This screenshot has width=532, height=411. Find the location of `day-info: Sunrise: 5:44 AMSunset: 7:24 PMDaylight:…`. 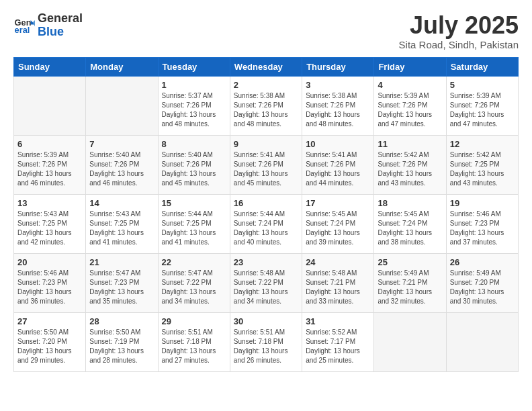

day-info: Sunrise: 5:44 AMSunset: 7:24 PMDaylight:… is located at coordinates (266, 228).